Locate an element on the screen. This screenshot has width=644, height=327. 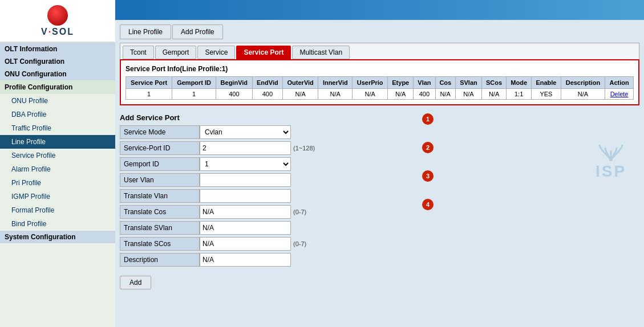
table-cell-12: 1:1 is located at coordinates (519, 95).